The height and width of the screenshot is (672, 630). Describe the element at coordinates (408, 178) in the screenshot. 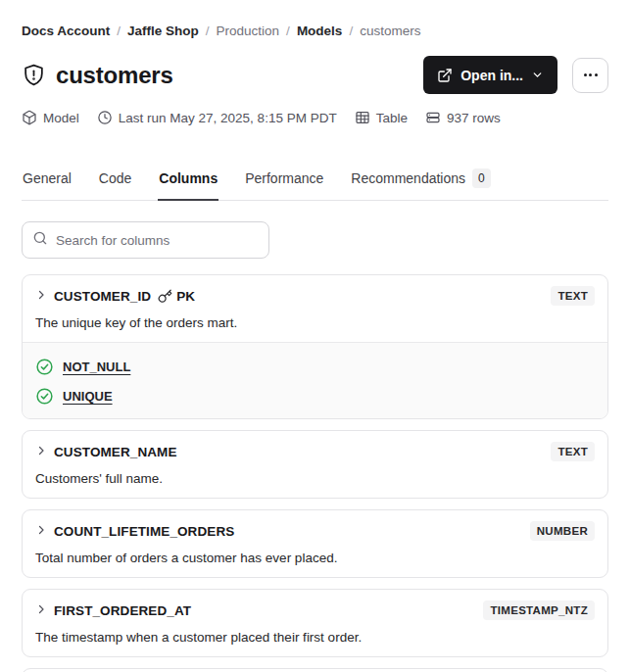

I see `tab-label: Recommendations` at that location.